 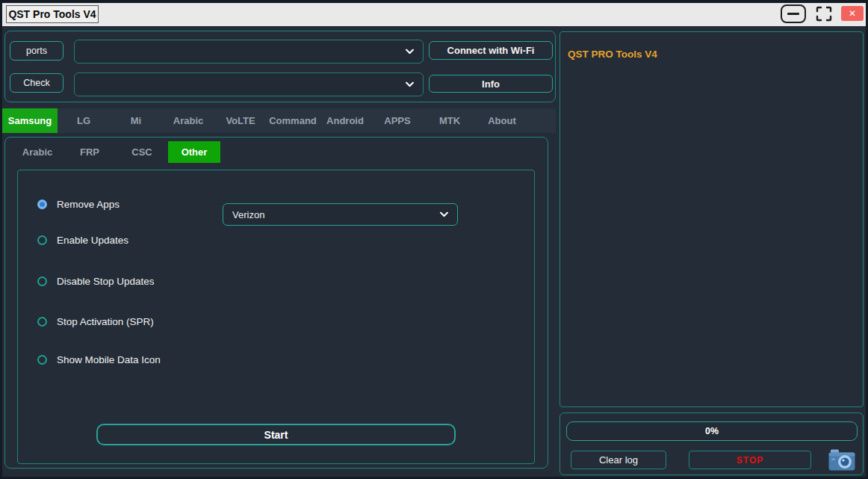 What do you see at coordinates (37, 152) in the screenshot?
I see `subtab-arabic: Arabic` at bounding box center [37, 152].